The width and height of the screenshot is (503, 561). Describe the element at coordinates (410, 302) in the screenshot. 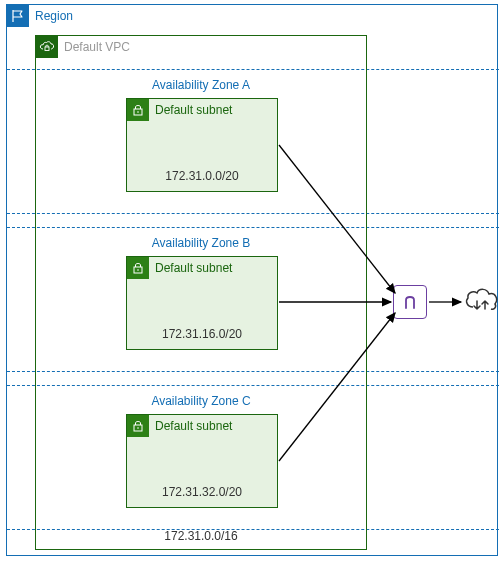

I see `internet-gateway-icon` at that location.